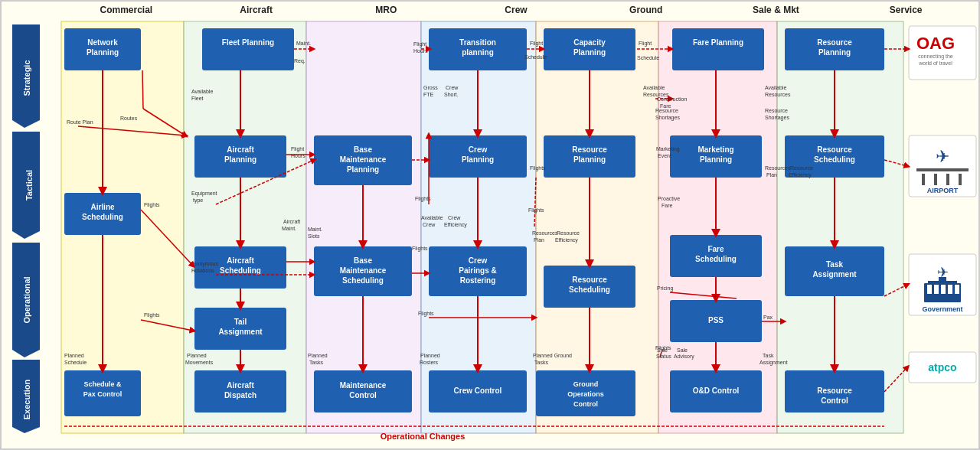 Image resolution: width=980 pixels, height=450 pixels. I want to click on svg-text: Dispatch, so click(240, 395).